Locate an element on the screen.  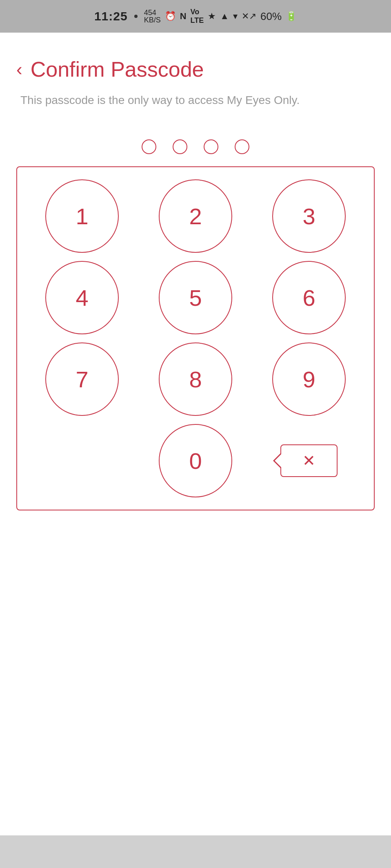
alarm-icon: ⏰ is located at coordinates (171, 16).